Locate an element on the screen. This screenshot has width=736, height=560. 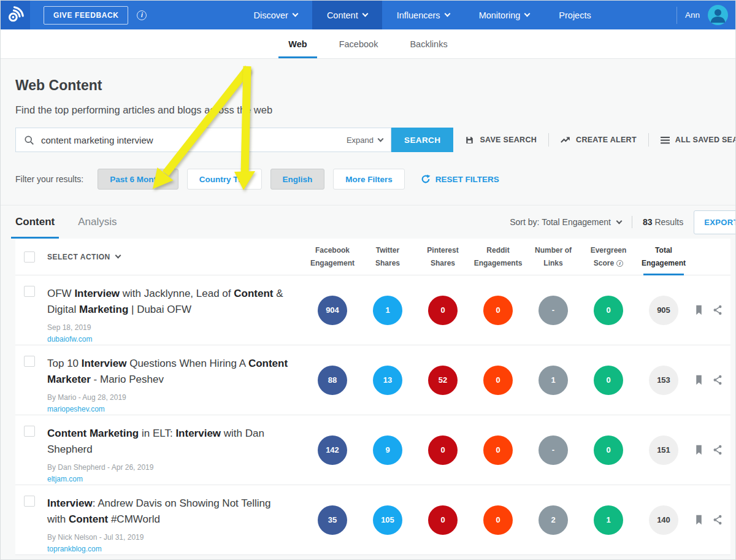
facebook-engagement-value: 35 is located at coordinates (332, 520).